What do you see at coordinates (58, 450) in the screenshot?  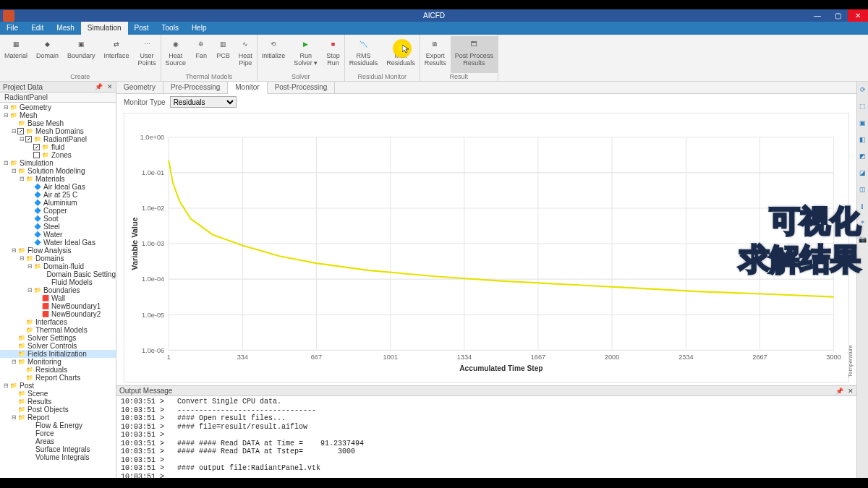 I see `tree-item: Surface Integrals` at bounding box center [58, 450].